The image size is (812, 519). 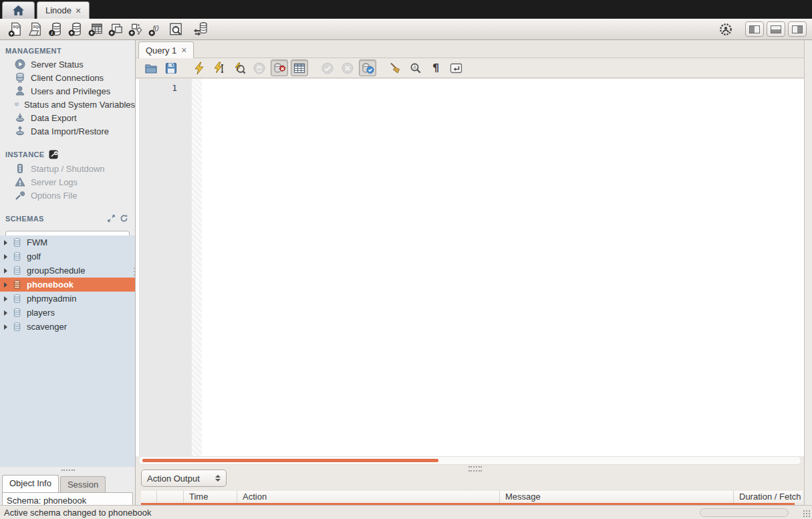 What do you see at coordinates (617, 497) in the screenshot?
I see `column-header-message: Message` at bounding box center [617, 497].